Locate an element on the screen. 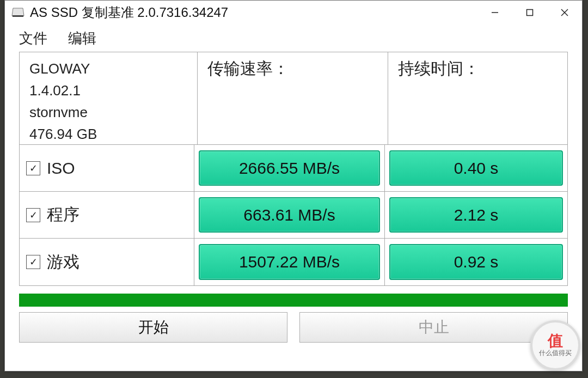 This screenshot has width=588, height=378. watermark-caption: 什么值得买 is located at coordinates (555, 353).